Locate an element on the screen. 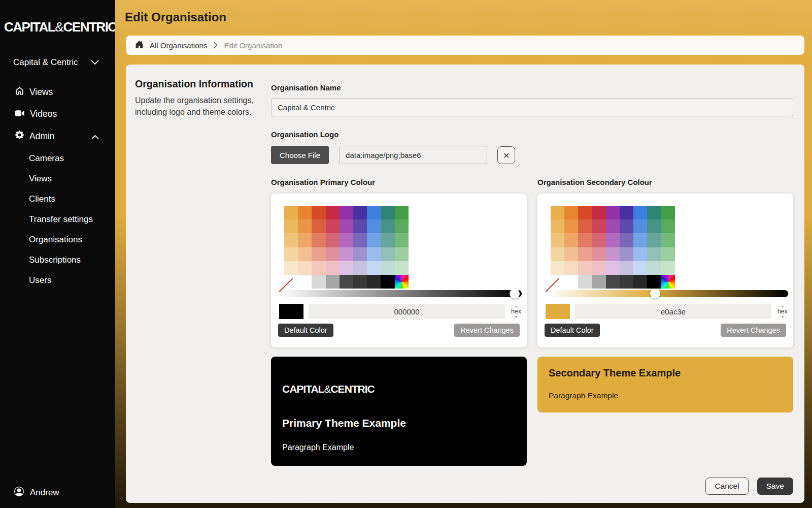 The width and height of the screenshot is (812, 508). clear-logo-button: × is located at coordinates (506, 155).